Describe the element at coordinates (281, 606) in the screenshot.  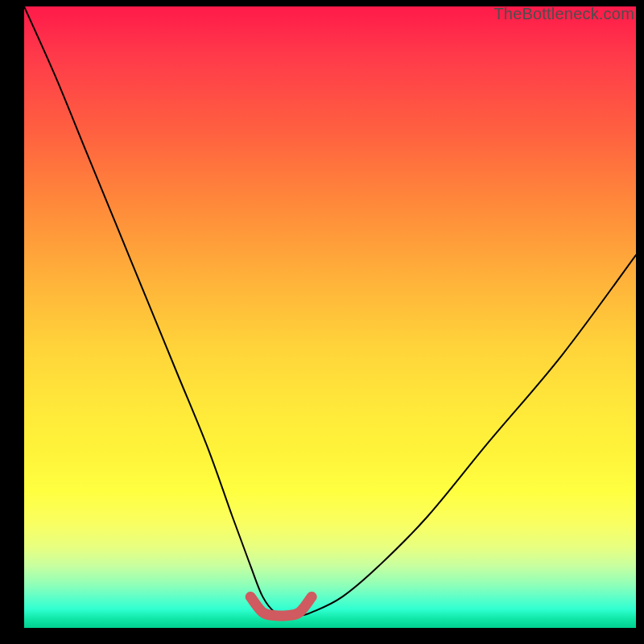
I see `bottleneck-floor-highlight` at that location.